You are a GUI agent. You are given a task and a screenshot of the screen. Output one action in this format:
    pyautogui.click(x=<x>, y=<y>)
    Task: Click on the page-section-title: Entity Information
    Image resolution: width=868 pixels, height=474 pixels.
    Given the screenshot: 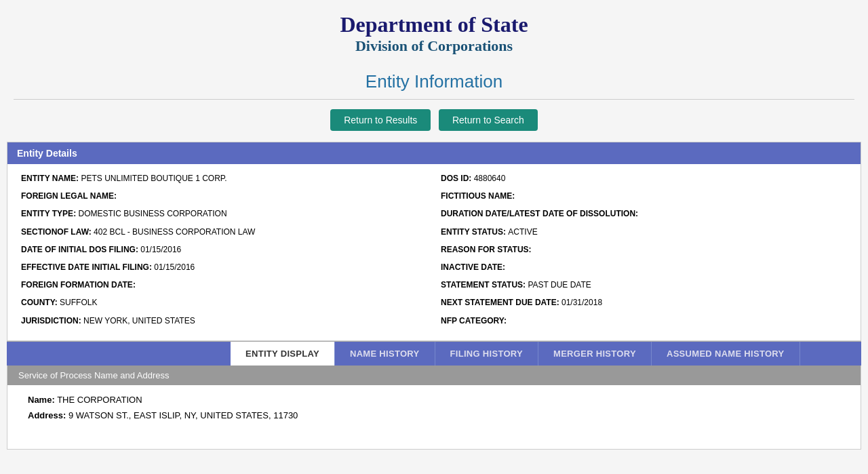 What is the action you would take?
    pyautogui.click(x=434, y=79)
    